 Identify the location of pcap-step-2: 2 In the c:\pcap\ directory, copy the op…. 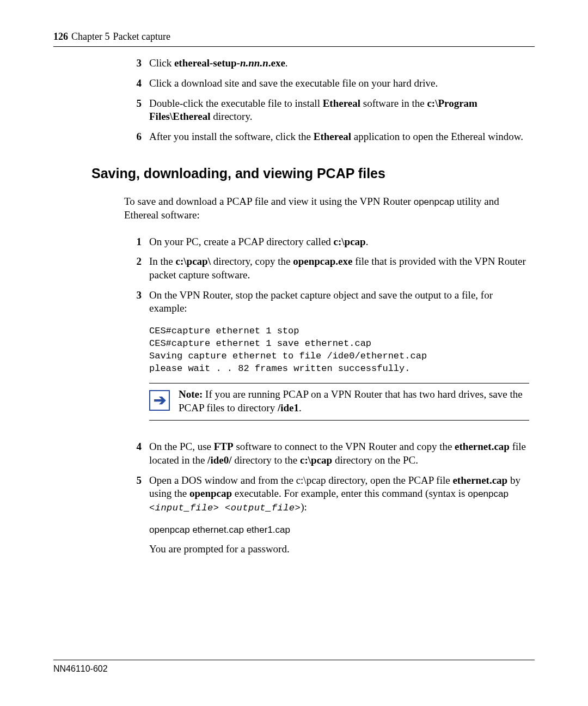
(327, 268).